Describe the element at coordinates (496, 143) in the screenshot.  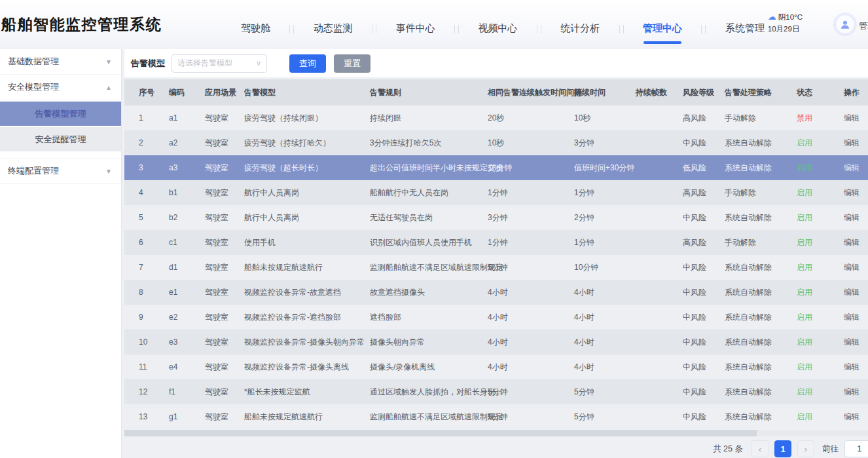
I see `table-row: 2a2驾驶室疲劳驾驶（持续打哈欠）3分钟连续打哈欠5次10秒3分钟中风险系统自动…` at that location.